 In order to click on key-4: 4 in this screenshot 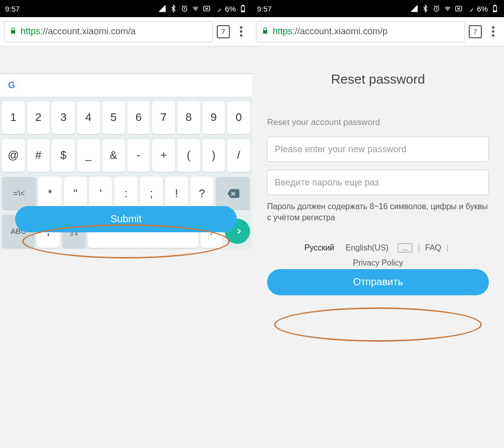, I will do `click(89, 118)`.